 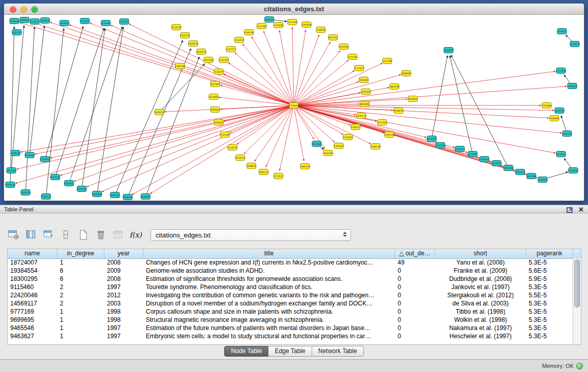 What do you see at coordinates (366, 92) in the screenshot?
I see `network-node: 915549` at bounding box center [366, 92].